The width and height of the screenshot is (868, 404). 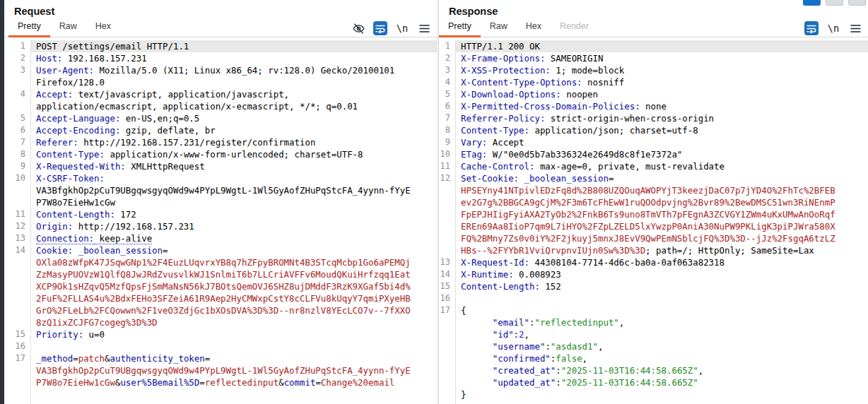 I want to click on code-segment: VA3BfgkhOp2pCuT9UBgqwsgyqOWd9w4PYpL9WgtL…, so click(x=223, y=196).